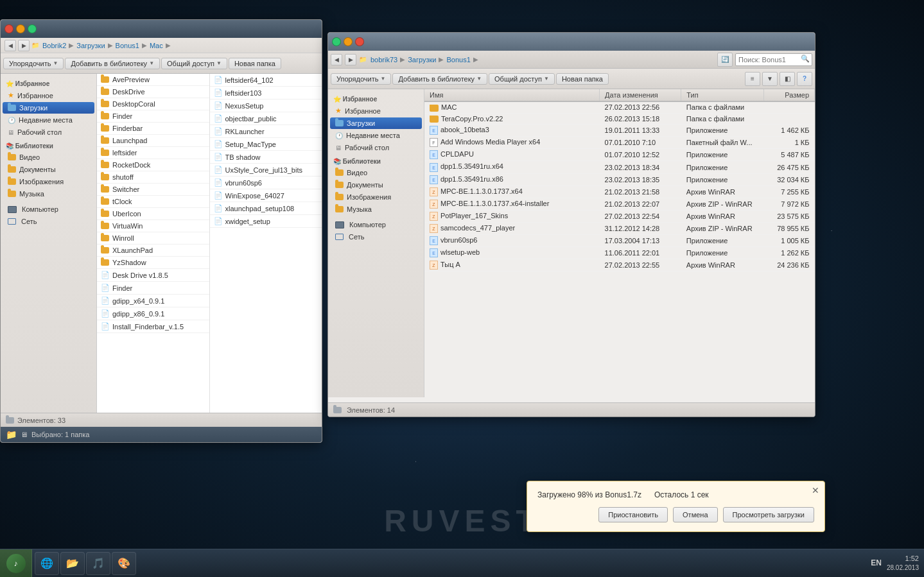  I want to click on table-row: ECPLDAPU 01.07.2010 12:52 Приложение 5 4…, so click(620, 155).